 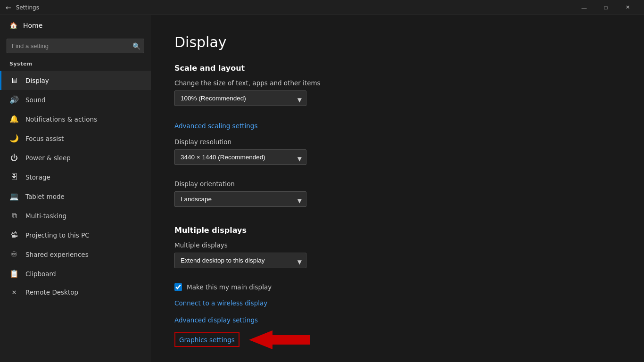 I want to click on orientation-setting-group: Display orientation Landscape Portrait L…, so click(x=397, y=196).